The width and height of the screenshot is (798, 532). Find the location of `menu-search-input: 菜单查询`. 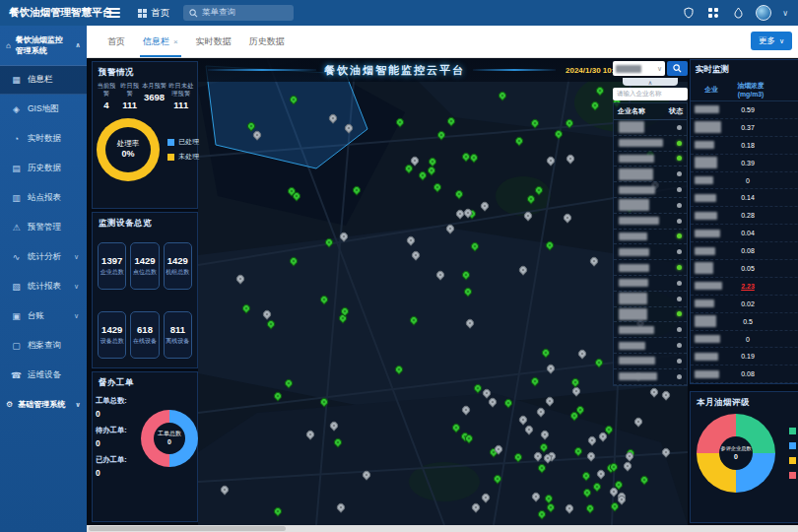

menu-search-input: 菜单查询 is located at coordinates (238, 13).